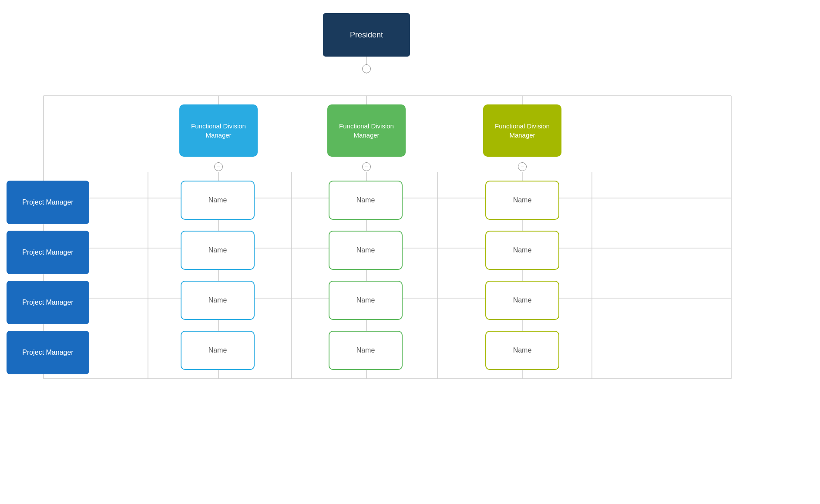  I want to click on fdm-node-yellow: Functional DivisionManager, so click(522, 131).